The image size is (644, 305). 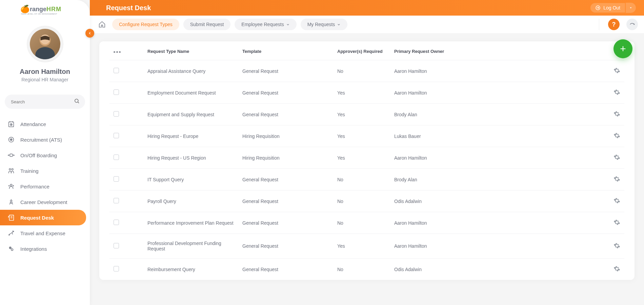 What do you see at coordinates (45, 72) in the screenshot?
I see `profile-name: Aaron Hamilton` at bounding box center [45, 72].